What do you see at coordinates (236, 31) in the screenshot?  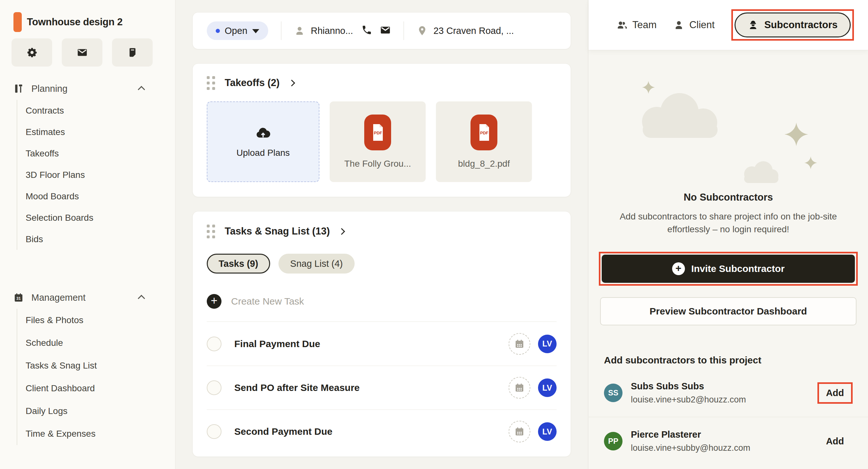 I see `status-label: Open` at bounding box center [236, 31].